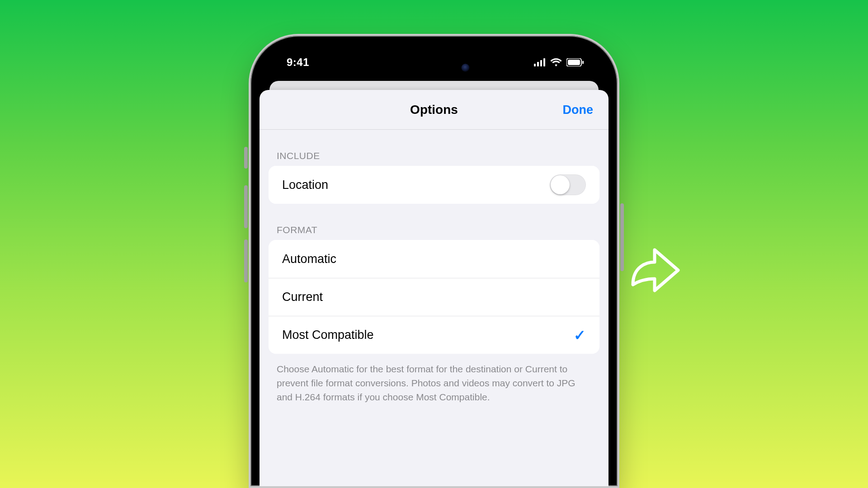 This screenshot has width=868, height=488. Describe the element at coordinates (651, 272) in the screenshot. I see `share-arrow-icon` at that location.